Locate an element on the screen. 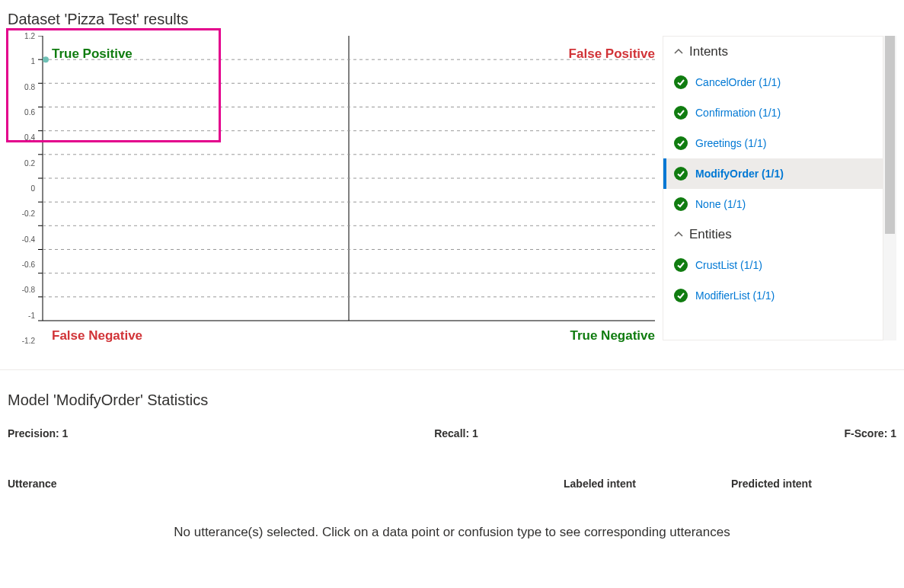 This screenshot has height=588, width=904. recall-stat: Recall: 1 is located at coordinates (456, 433).